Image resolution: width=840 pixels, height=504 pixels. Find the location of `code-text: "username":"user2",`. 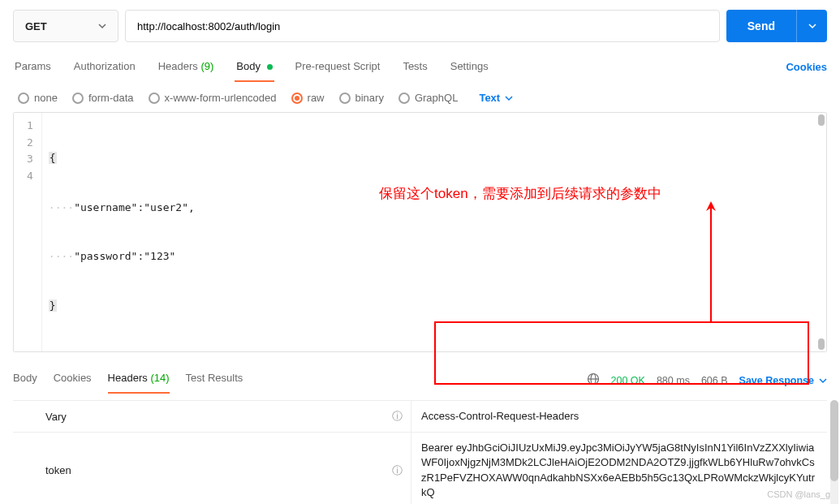

code-text: "username":"user2", is located at coordinates (135, 208).